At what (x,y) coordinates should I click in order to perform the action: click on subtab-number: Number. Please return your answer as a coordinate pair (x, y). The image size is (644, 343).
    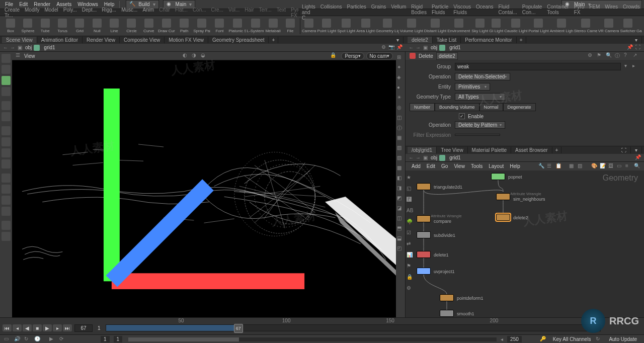
    Looking at the image, I should click on (422, 107).